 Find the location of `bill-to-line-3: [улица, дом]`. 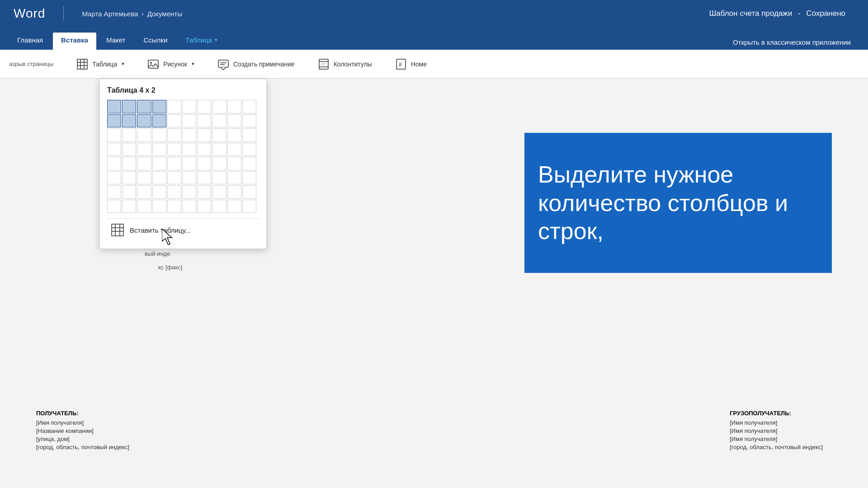

bill-to-line-3: [улица, дом] is located at coordinates (83, 439).